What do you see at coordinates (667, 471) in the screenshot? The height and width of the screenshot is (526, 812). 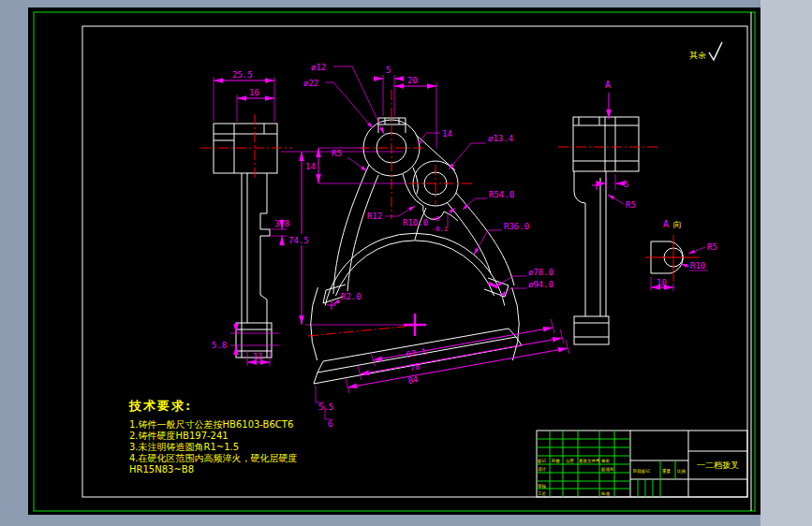 I see `tb-label-zhongliang: 重量` at bounding box center [667, 471].